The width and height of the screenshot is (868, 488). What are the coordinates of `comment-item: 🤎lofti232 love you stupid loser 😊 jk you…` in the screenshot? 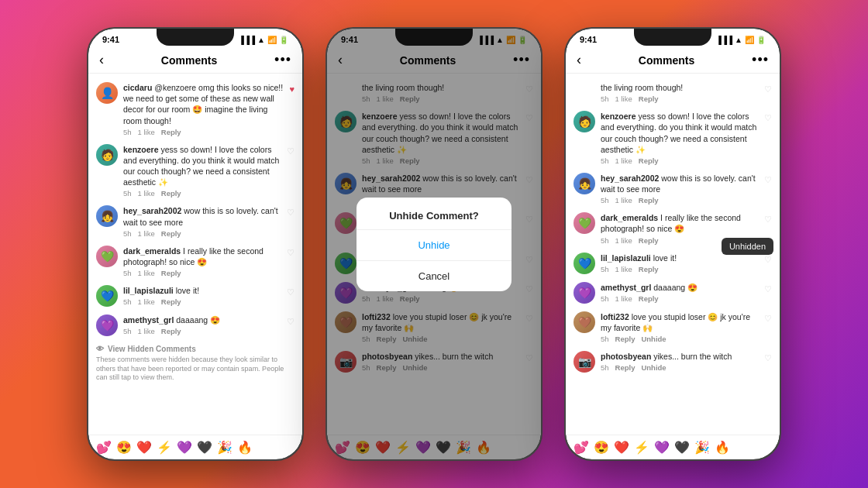 It's located at (673, 327).